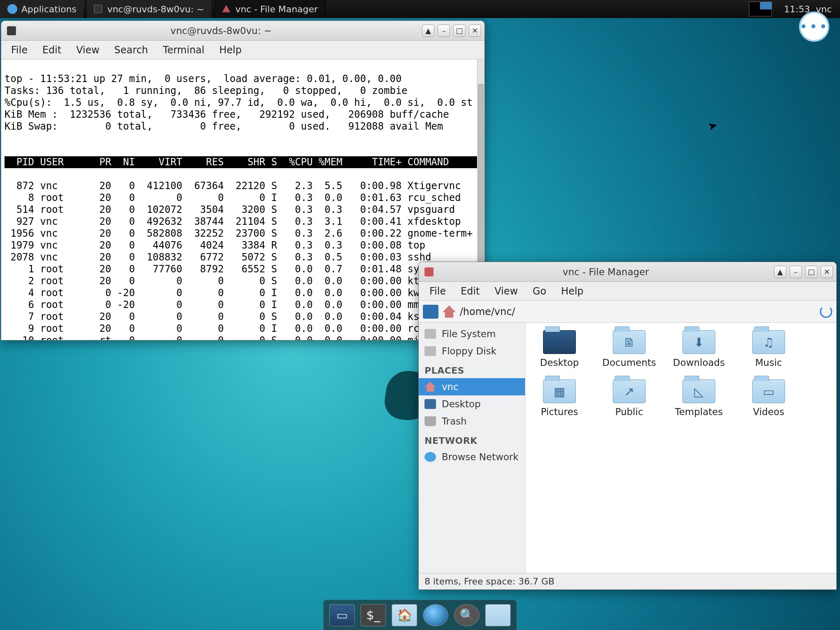  What do you see at coordinates (42, 9) in the screenshot?
I see `applications-menu: Applications` at bounding box center [42, 9].